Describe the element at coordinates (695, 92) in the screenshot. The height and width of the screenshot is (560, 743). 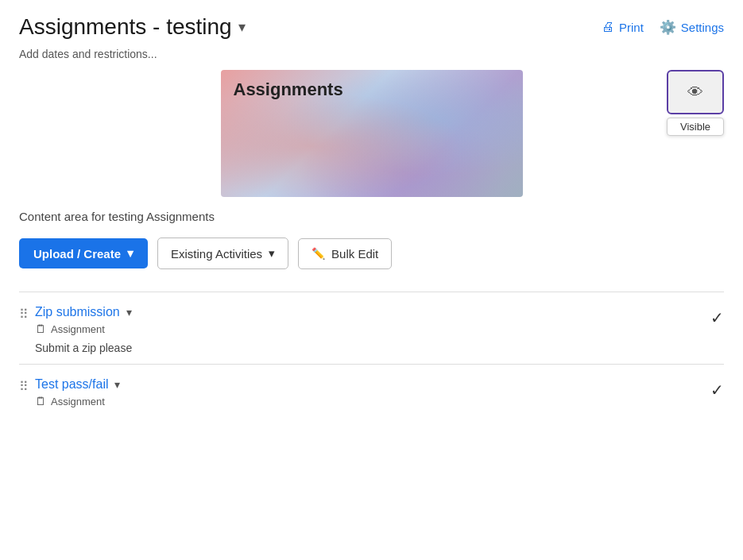
I see `eye-icon: 👁` at that location.